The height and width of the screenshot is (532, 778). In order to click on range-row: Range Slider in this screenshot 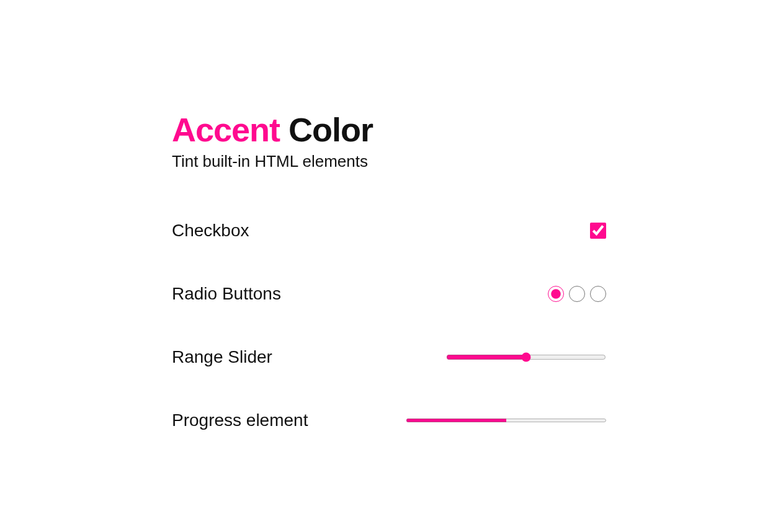, I will do `click(389, 357)`.